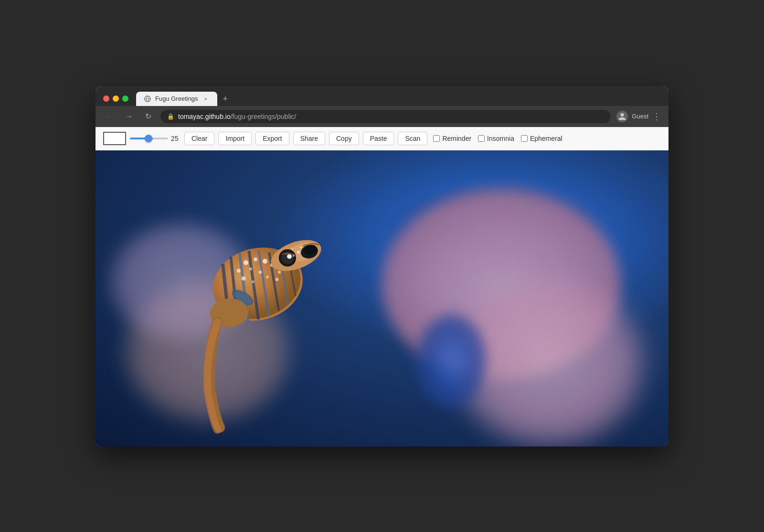 The width and height of the screenshot is (764, 532). What do you see at coordinates (264, 117) in the screenshot?
I see `url-path: /fugu-greetings/public/` at bounding box center [264, 117].